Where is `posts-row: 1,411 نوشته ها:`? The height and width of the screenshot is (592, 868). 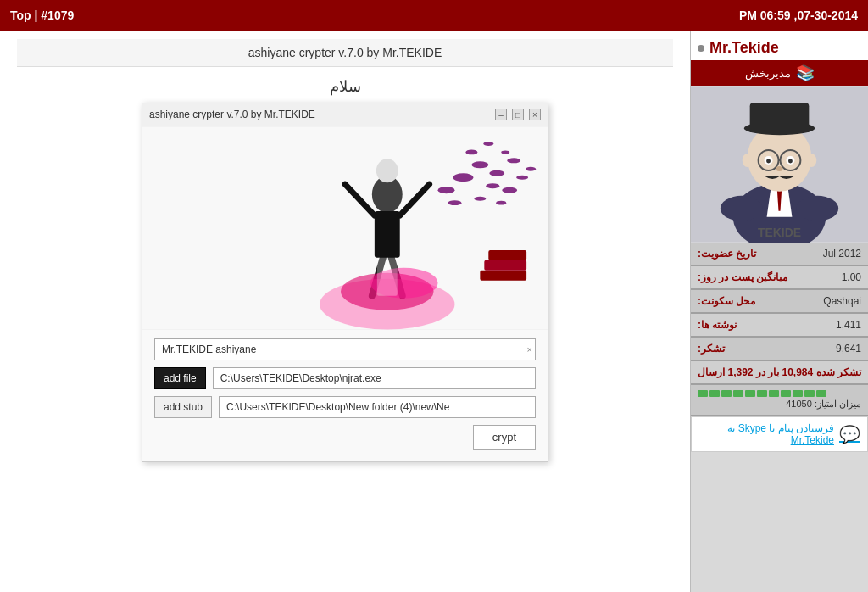
posts-row: 1,411 نوشته ها: is located at coordinates (780, 326).